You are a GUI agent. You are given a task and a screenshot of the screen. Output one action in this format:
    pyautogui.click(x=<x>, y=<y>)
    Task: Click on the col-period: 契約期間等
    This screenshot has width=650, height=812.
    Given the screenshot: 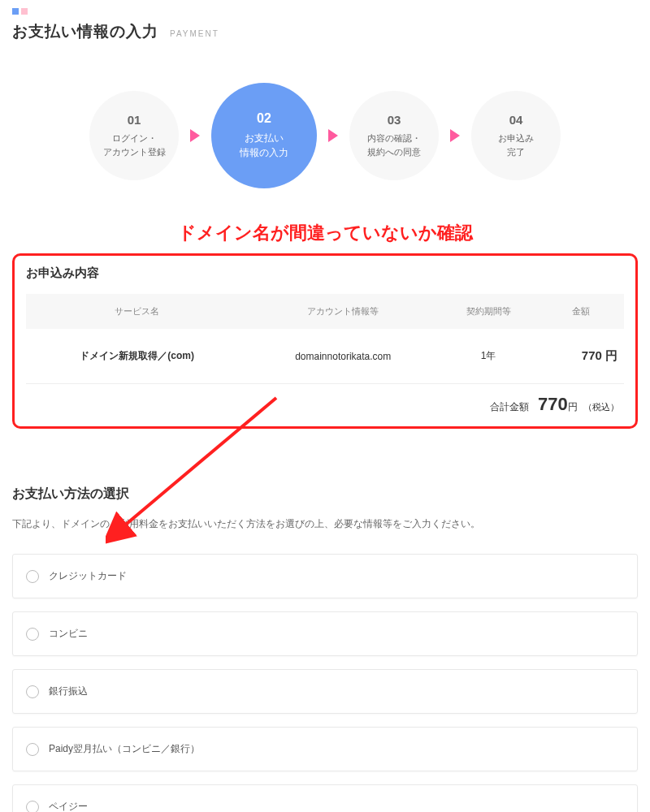 What is the action you would take?
    pyautogui.click(x=488, y=312)
    